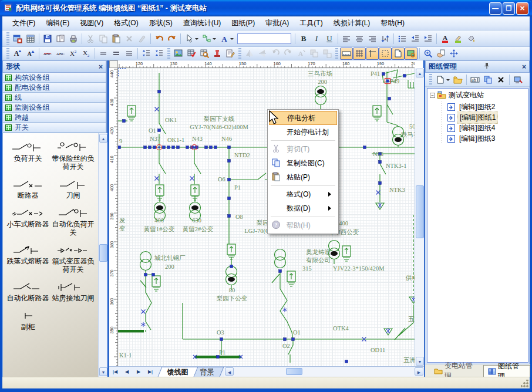 Image resolution: width=532 pixels, height=392 pixels. I want to click on flip-horizontal-button, so click(250, 54).